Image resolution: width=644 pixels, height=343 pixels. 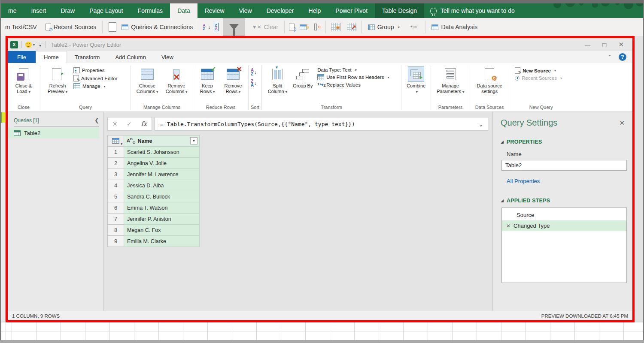 I want to click on minimize-button: —, so click(x=587, y=45).